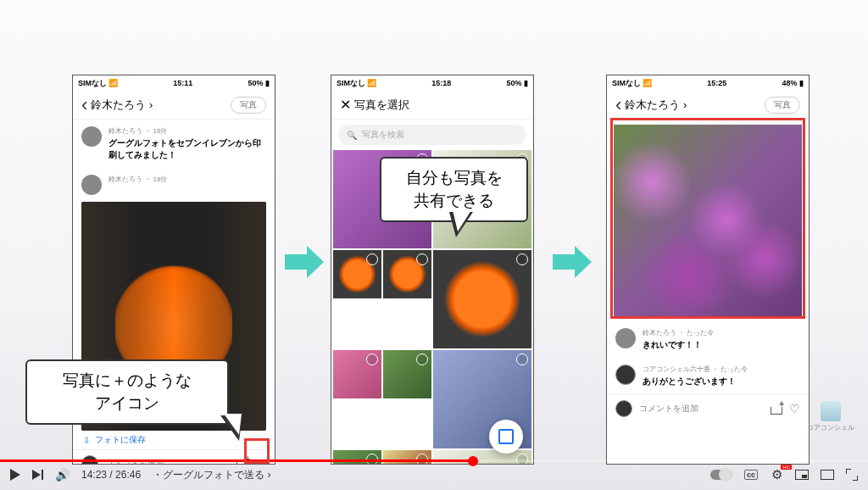  What do you see at coordinates (212, 475) in the screenshot?
I see `chapter-title: ・グーグルフォトで送る` at bounding box center [212, 475].